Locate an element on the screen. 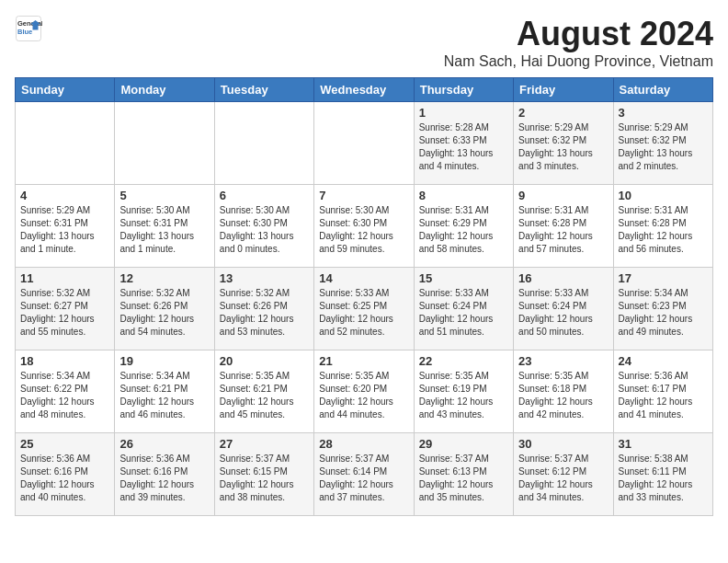 The width and height of the screenshot is (728, 563). logo-icon: General Blue is located at coordinates (28, 29).